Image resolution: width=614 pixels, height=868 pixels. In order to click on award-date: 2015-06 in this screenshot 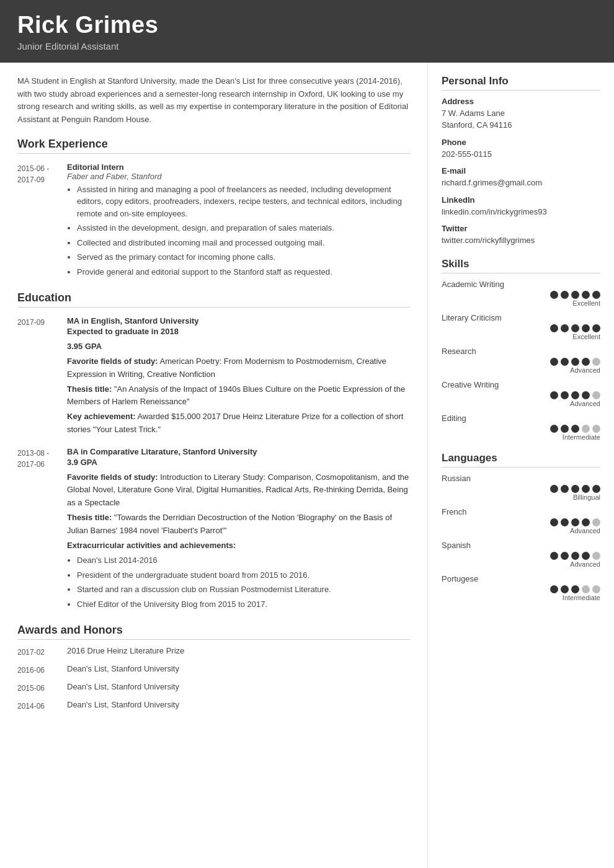, I will do `click(42, 688)`.